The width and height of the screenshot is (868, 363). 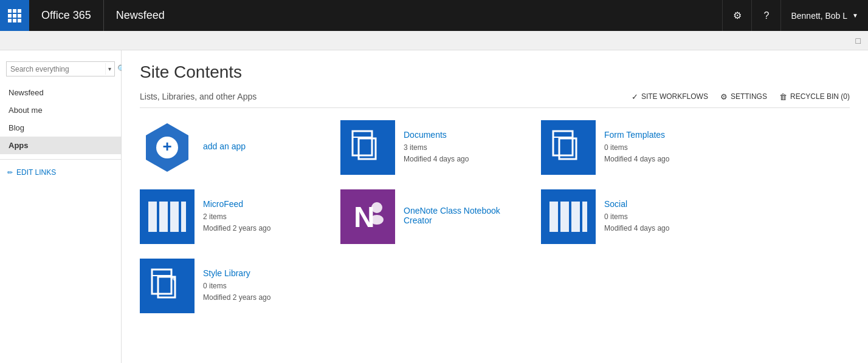 I want to click on search-dropdown-icon: ▾, so click(x=109, y=69).